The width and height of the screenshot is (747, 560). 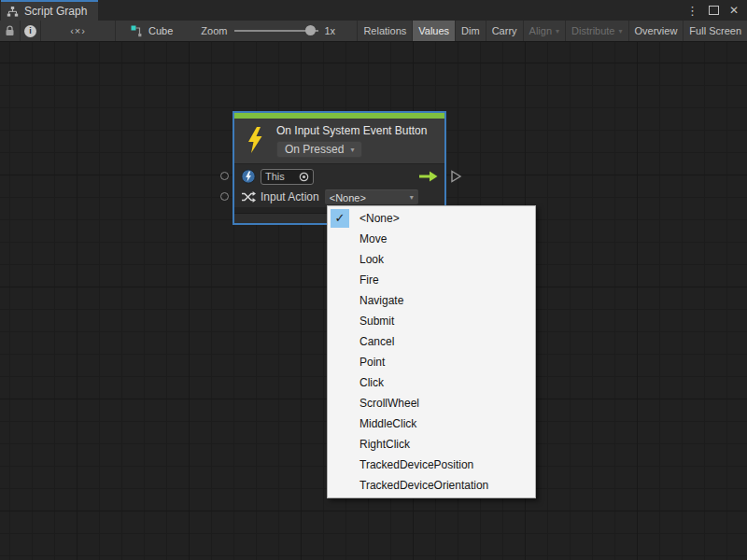 I want to click on distribute-button: Distribute ▾, so click(x=596, y=31).